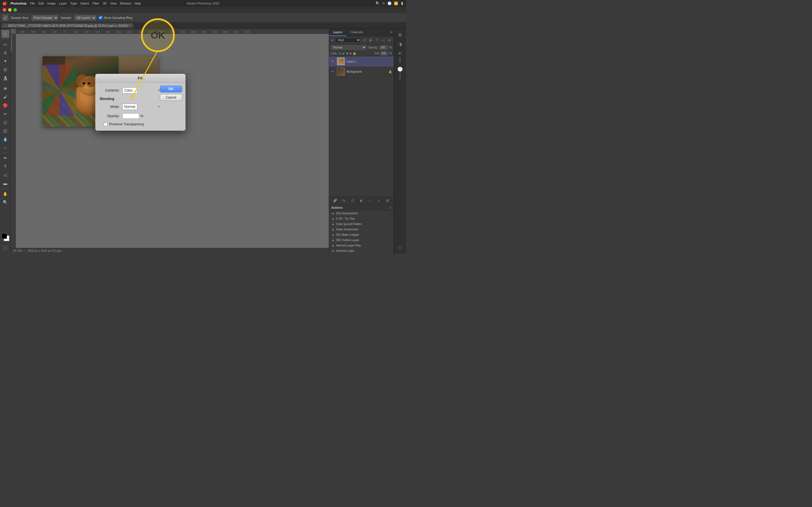  Describe the element at coordinates (384, 48) in the screenshot. I see `opacity-input-layer` at that location.